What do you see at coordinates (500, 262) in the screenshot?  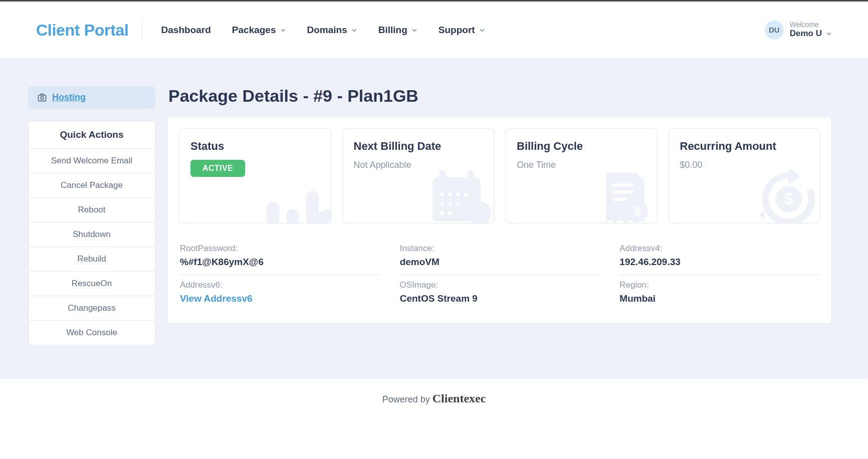 I see `value-instance: demoVM` at bounding box center [500, 262].